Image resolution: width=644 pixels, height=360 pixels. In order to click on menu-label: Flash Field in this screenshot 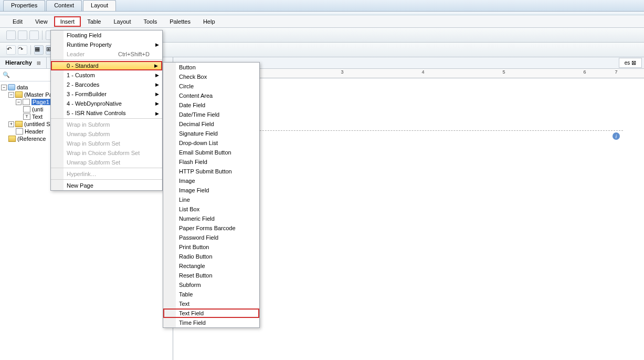, I will do `click(193, 162)`.